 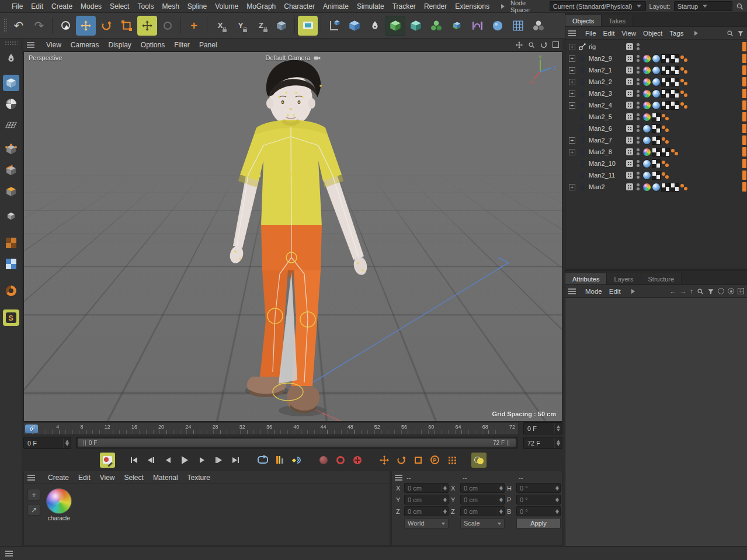 I want to click on menubar-item-file: File, so click(x=18, y=6).